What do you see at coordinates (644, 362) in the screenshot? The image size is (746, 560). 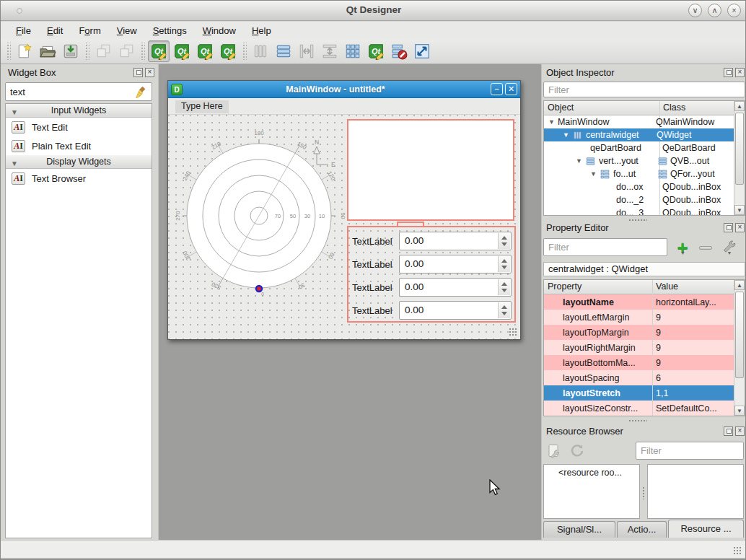 I see `property-row-layoutbottommargin: layoutBottomMa...9` at bounding box center [644, 362].